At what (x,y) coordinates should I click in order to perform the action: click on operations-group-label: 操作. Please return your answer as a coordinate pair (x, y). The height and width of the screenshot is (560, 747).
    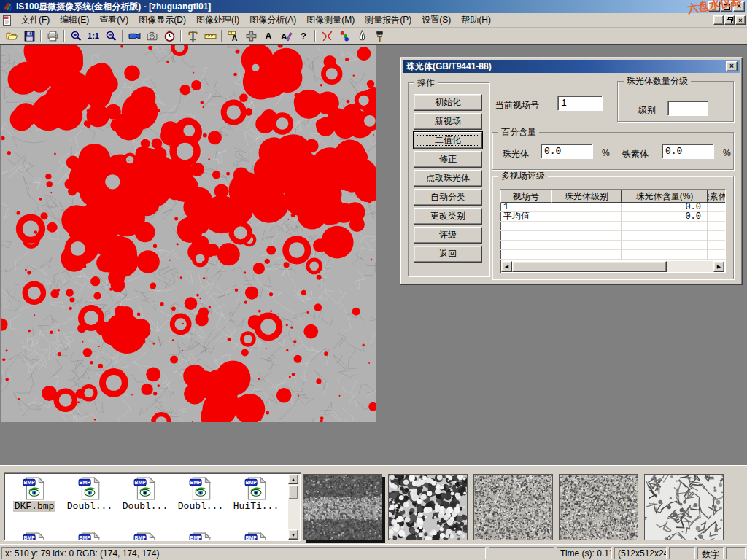
    Looking at the image, I should click on (426, 82).